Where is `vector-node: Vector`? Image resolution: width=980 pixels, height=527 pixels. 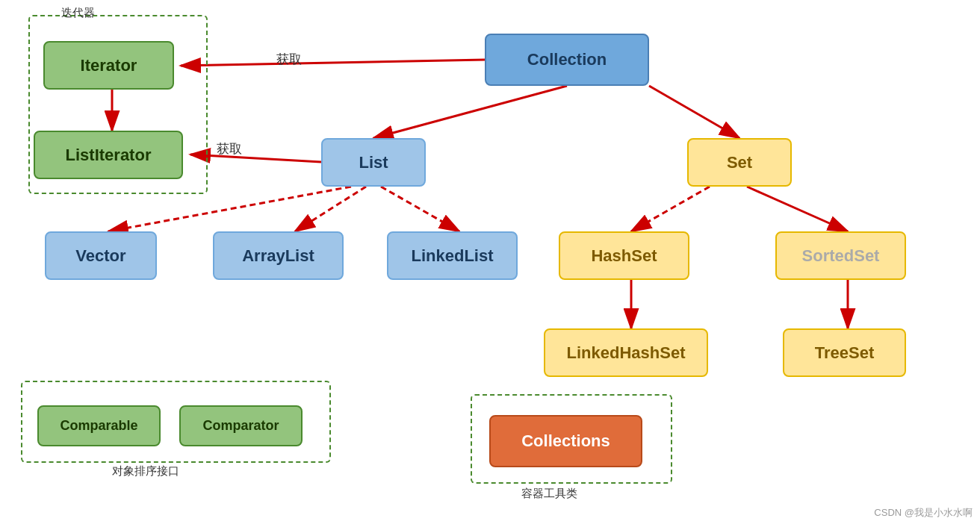
vector-node: Vector is located at coordinates (101, 255).